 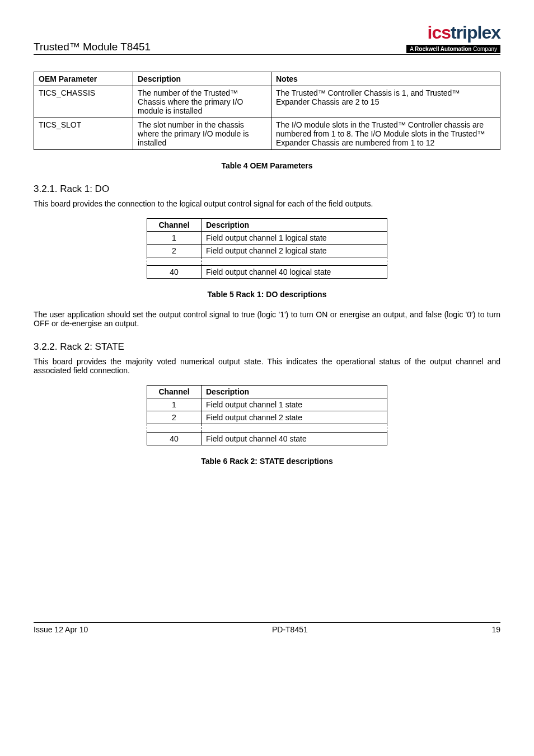 What do you see at coordinates (267, 461) in the screenshot?
I see `caption-table-6: Table 6 Rack 2: STATE descriptions` at bounding box center [267, 461].